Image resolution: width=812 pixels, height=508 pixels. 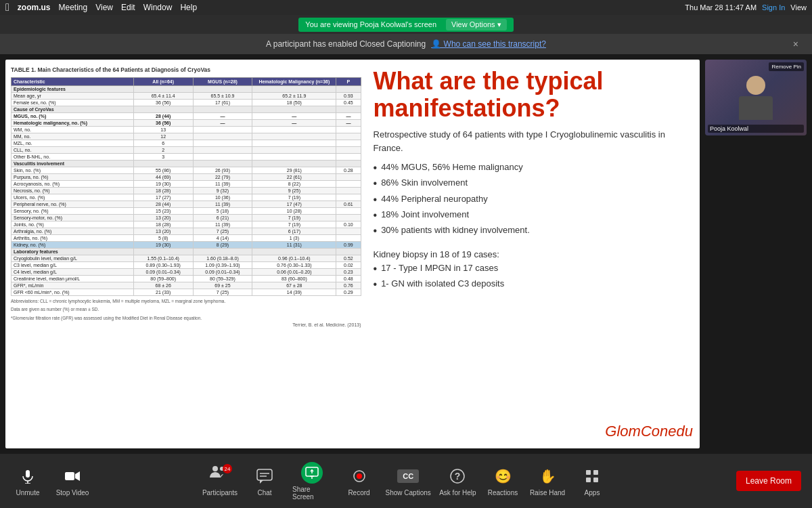 I want to click on bullet-item: 44% Peripheral neuropathy, so click(x=533, y=199).